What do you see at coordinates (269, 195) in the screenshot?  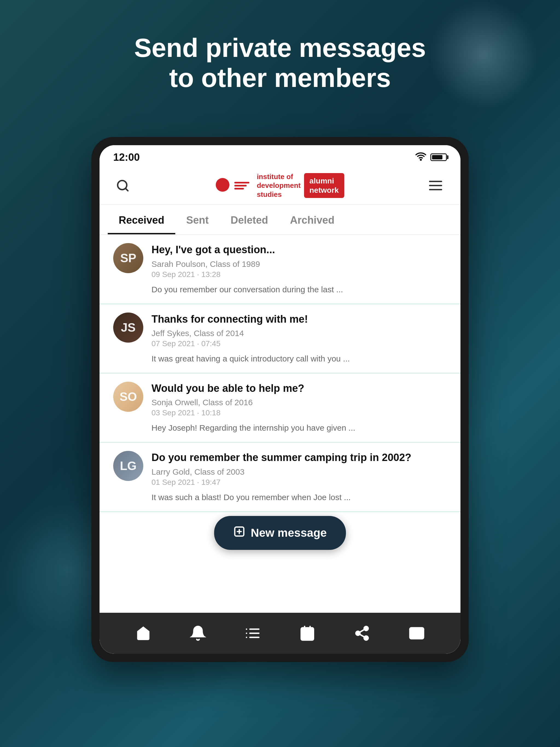 I see `org-line3: studies` at bounding box center [269, 195].